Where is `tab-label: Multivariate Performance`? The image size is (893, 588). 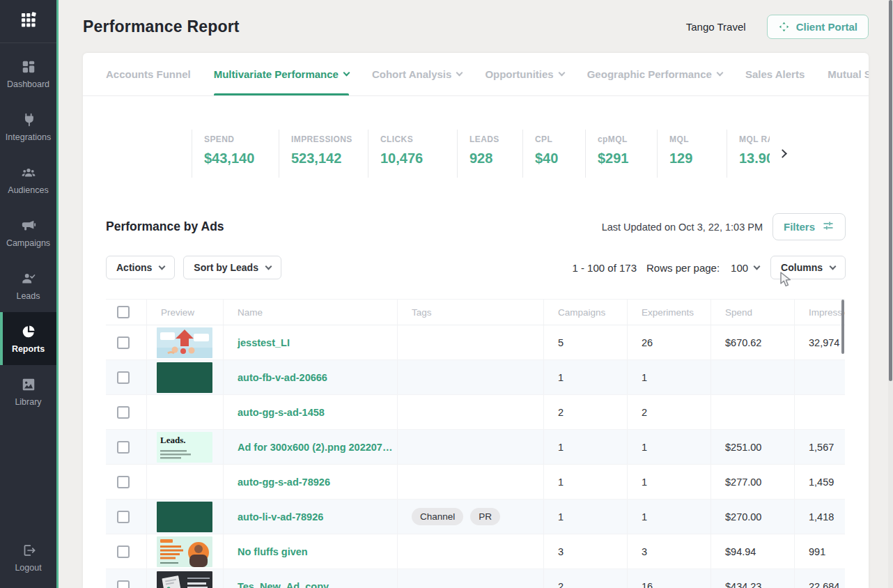
tab-label: Multivariate Performance is located at coordinates (276, 74).